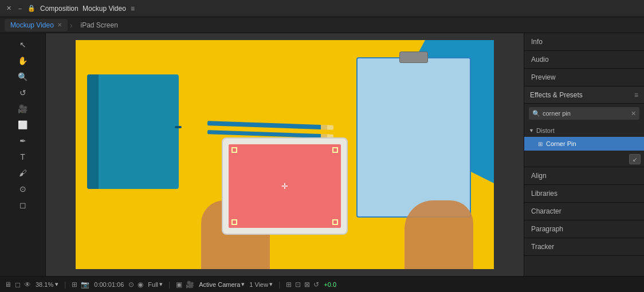 This screenshot has width=644, height=292. Describe the element at coordinates (100, 25) in the screenshot. I see `tab-ipad-screen: iPad Screen` at that location.